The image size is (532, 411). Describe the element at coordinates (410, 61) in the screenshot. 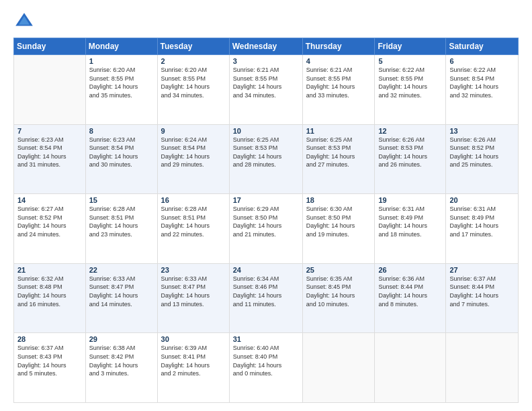

I see `day-number: 5` at that location.